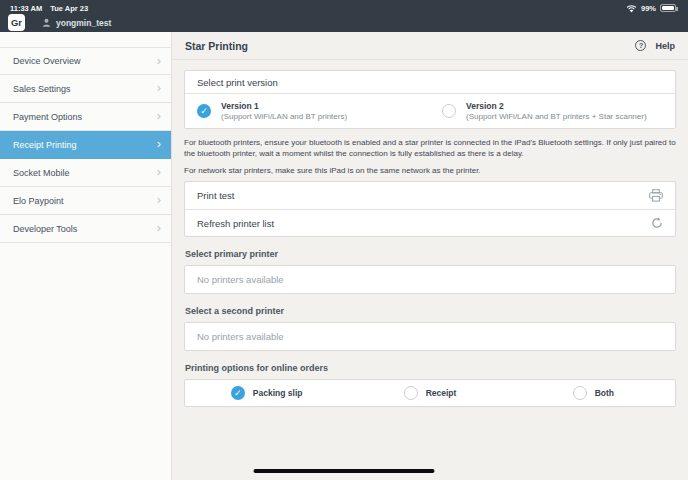 The height and width of the screenshot is (480, 688). What do you see at coordinates (430, 311) in the screenshot?
I see `second-printer-label: Select a second printer` at bounding box center [430, 311].